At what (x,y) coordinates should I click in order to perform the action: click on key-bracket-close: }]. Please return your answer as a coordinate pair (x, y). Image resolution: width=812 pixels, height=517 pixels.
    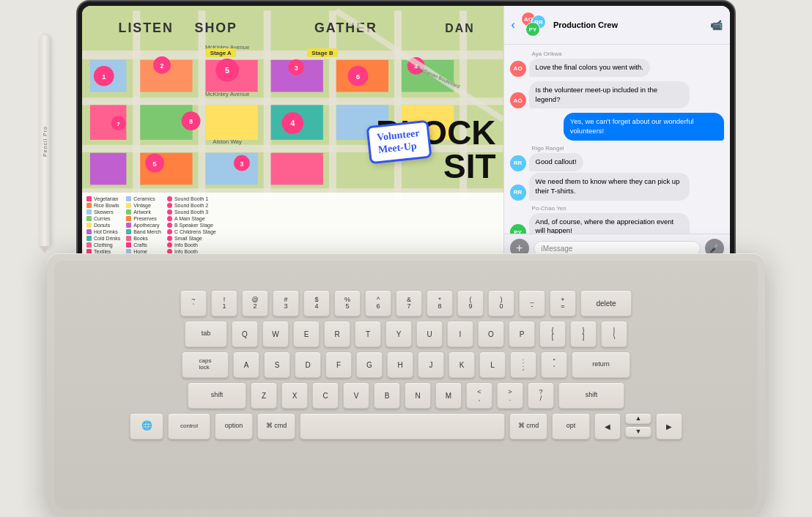
    Looking at the image, I should click on (583, 334).